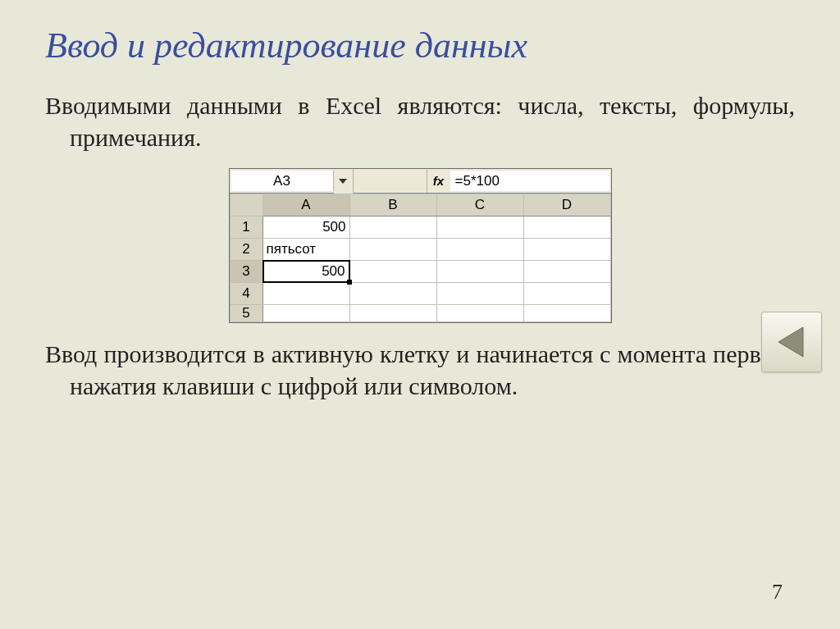 This screenshot has width=840, height=629. What do you see at coordinates (420, 258) in the screenshot?
I see `spreadsheet-grid: ABCD15002пятьсот350045` at bounding box center [420, 258].